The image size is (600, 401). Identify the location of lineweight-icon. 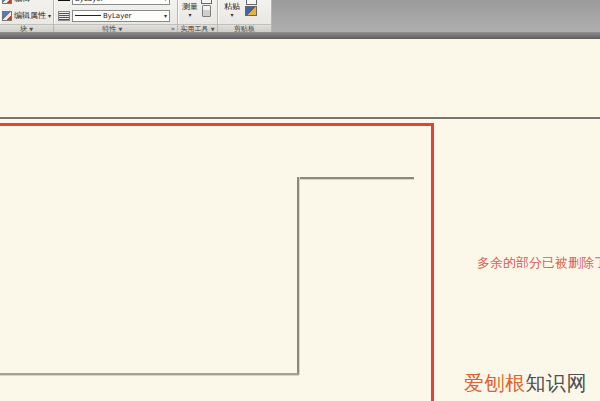
(64, 0).